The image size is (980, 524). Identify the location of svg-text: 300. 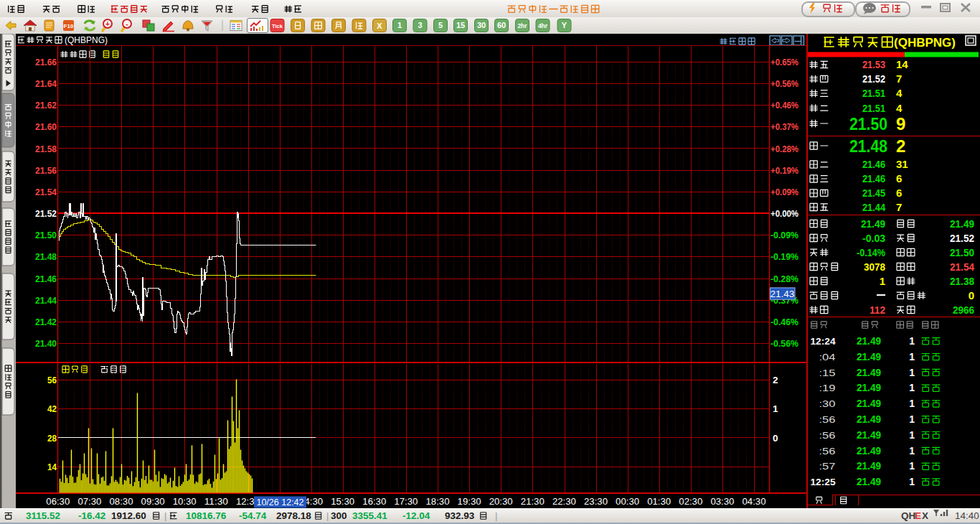
(339, 515).